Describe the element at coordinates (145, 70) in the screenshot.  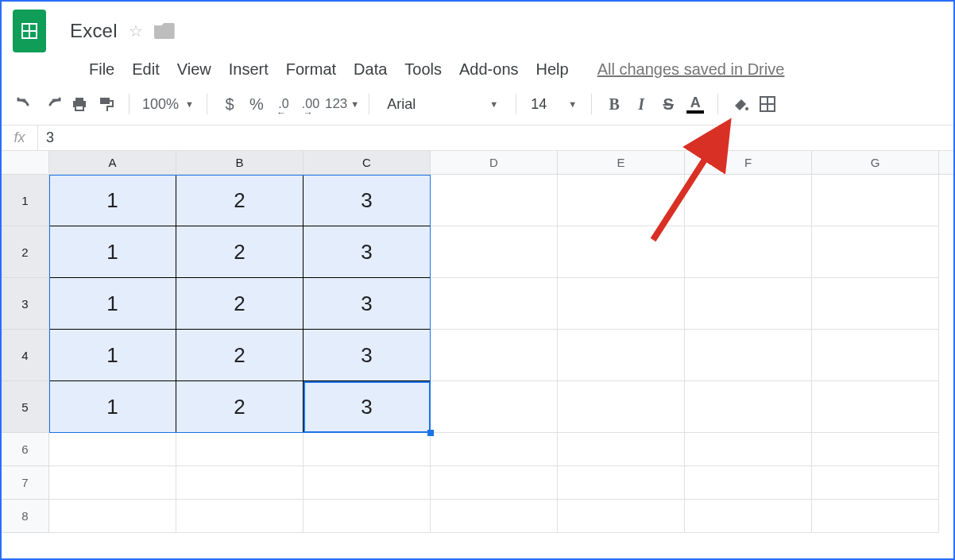
I see `menu-edit: Edit` at that location.